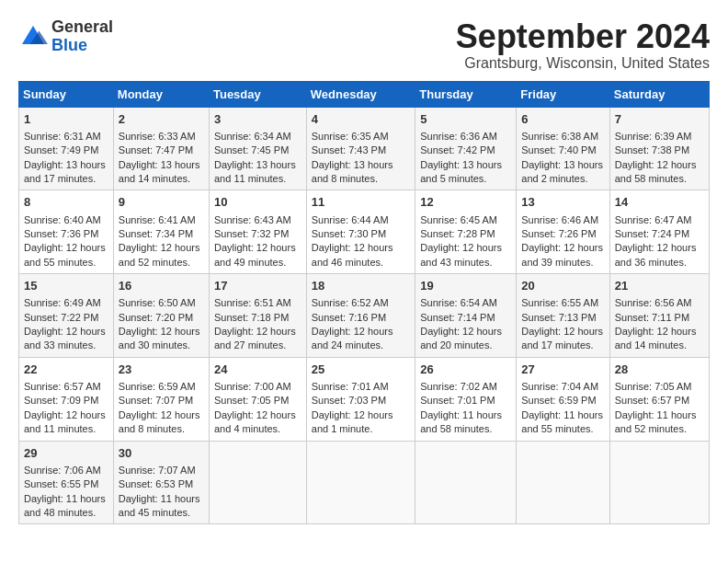 The width and height of the screenshot is (728, 563). What do you see at coordinates (563, 149) in the screenshot?
I see `table-row: 6Sunrise: 6:38 AMSunset: 7:40 PMDaylight…` at bounding box center [563, 149].